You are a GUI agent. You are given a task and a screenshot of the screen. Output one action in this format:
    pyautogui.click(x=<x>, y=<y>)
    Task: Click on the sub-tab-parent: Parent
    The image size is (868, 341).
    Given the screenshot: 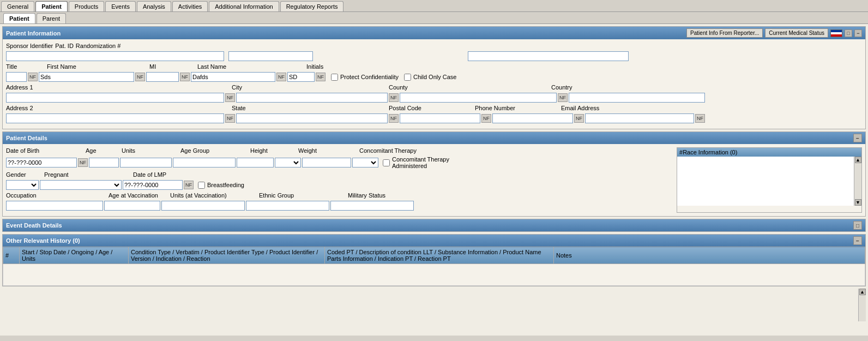 What is the action you would take?
    pyautogui.click(x=51, y=19)
    